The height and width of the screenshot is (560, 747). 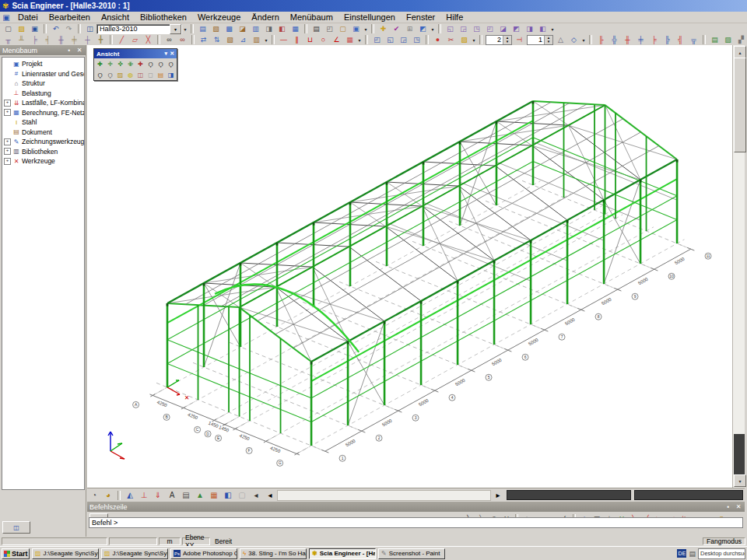 I want to click on combobox-dropdown-icon: ▾, so click(x=176, y=30).